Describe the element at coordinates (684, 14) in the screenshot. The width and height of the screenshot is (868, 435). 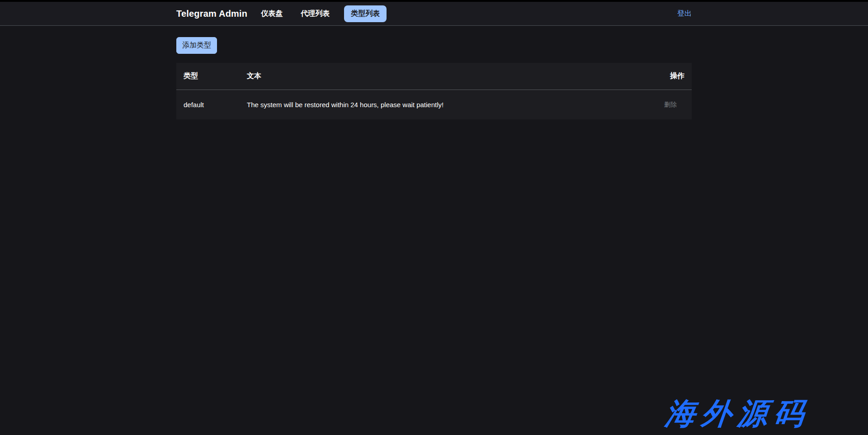
I see `logout-link: 登出` at that location.